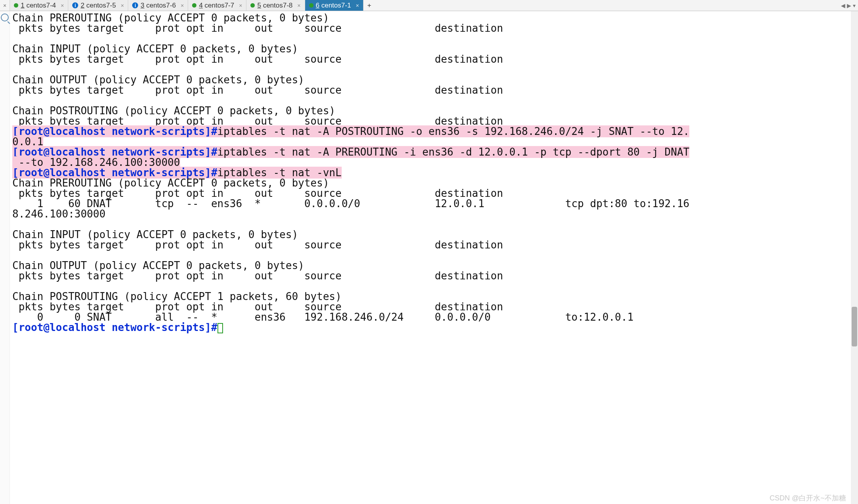  Describe the element at coordinates (848, 6) in the screenshot. I see `tab-nav: ◀ ▶ ▾` at that location.